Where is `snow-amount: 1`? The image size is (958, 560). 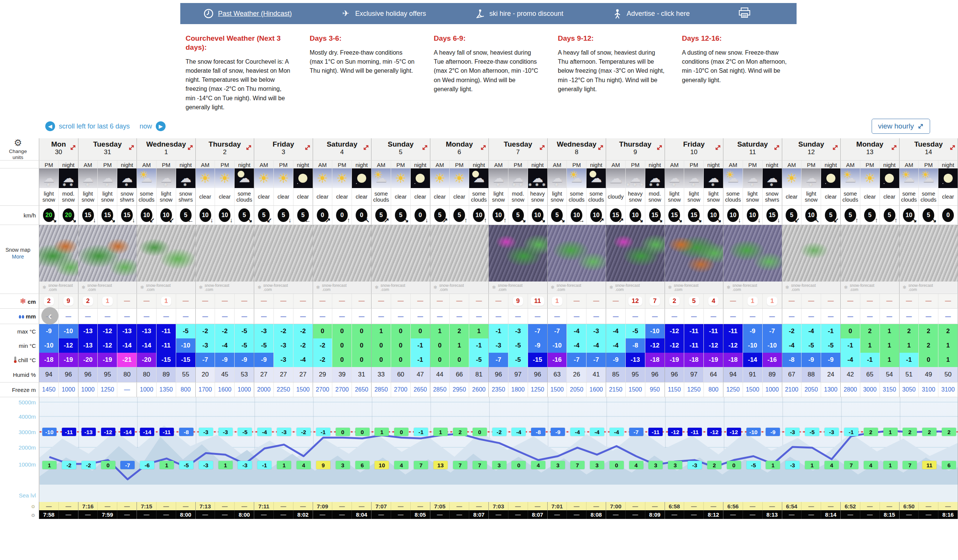 snow-amount: 1 is located at coordinates (772, 301).